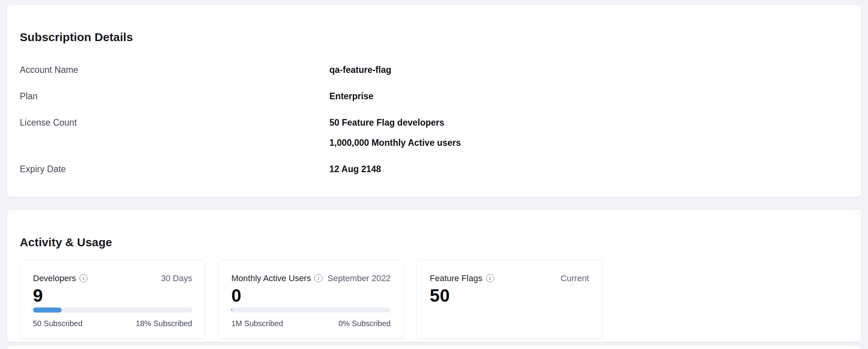 The width and height of the screenshot is (868, 349). Describe the element at coordinates (58, 323) in the screenshot. I see `developers-subscribed-label: 50 Subscribed` at that location.